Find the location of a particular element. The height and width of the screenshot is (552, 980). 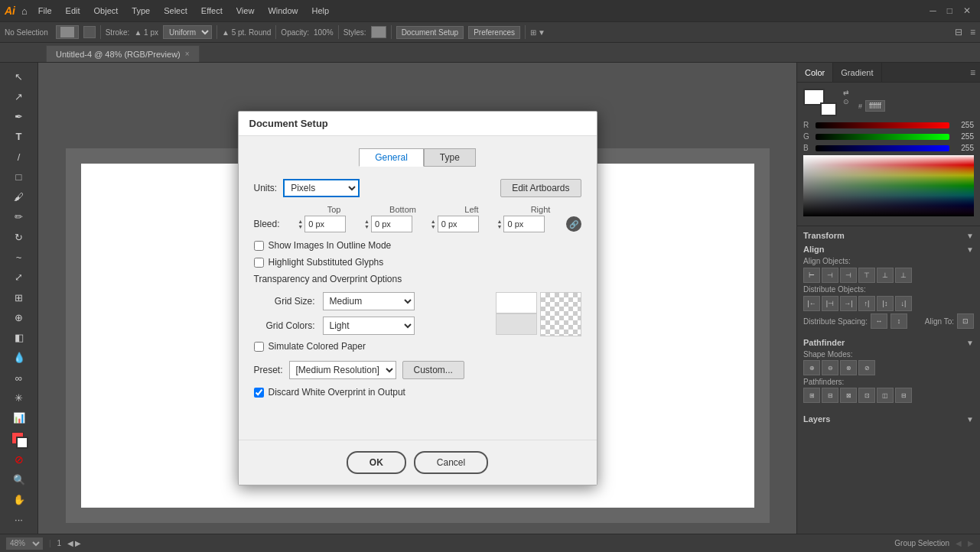

bleed-right-spinner: ▲ ▼ is located at coordinates (500, 224).